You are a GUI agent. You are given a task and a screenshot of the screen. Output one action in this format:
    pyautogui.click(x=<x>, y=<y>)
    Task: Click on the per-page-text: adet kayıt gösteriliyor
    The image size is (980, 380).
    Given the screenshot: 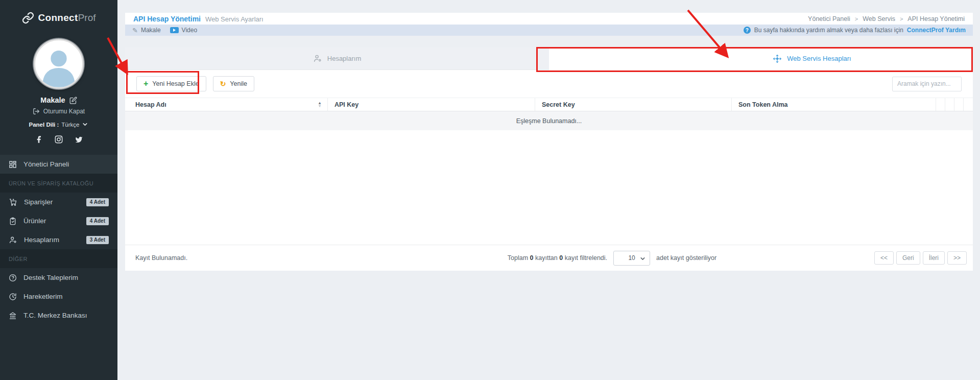 What is the action you would take?
    pyautogui.click(x=686, y=258)
    